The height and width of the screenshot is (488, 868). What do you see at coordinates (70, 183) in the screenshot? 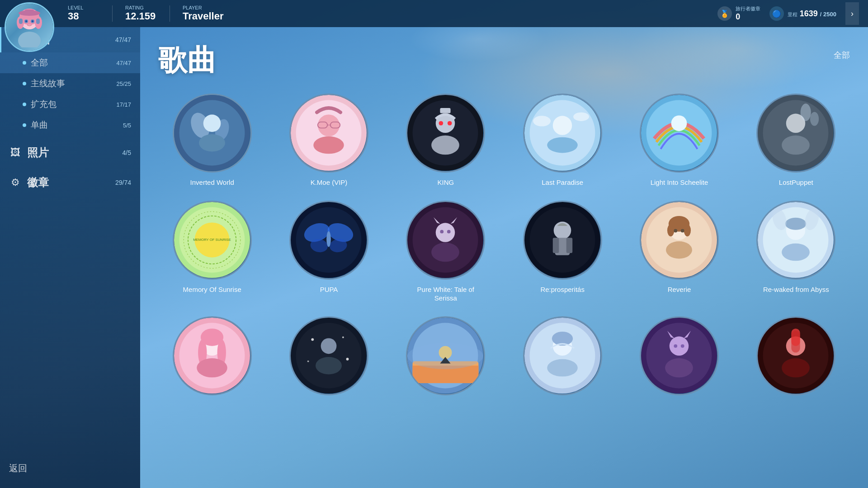
I see `sidebar-item-badges: ⚙ 徽章 29/74` at bounding box center [70, 183].